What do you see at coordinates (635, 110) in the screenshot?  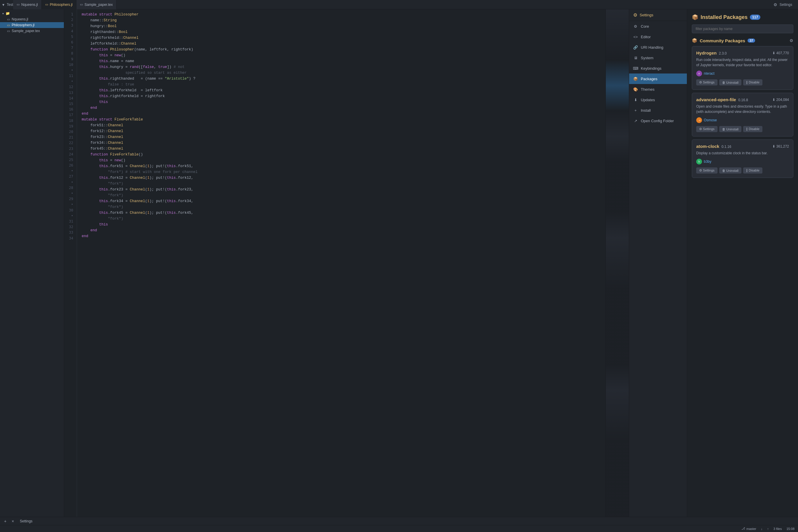 I see `install-icon: +` at bounding box center [635, 110].